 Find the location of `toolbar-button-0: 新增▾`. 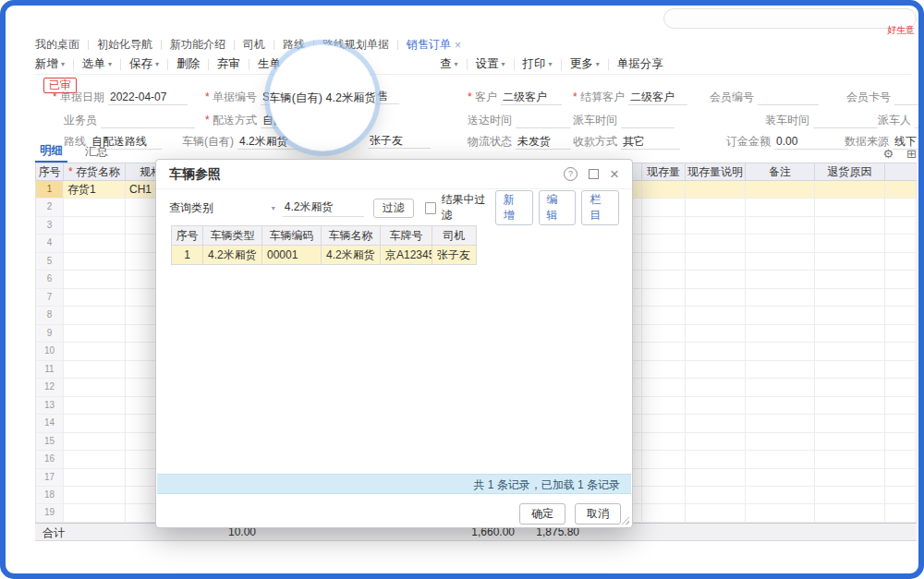

toolbar-button-0: 新增▾ is located at coordinates (50, 65).